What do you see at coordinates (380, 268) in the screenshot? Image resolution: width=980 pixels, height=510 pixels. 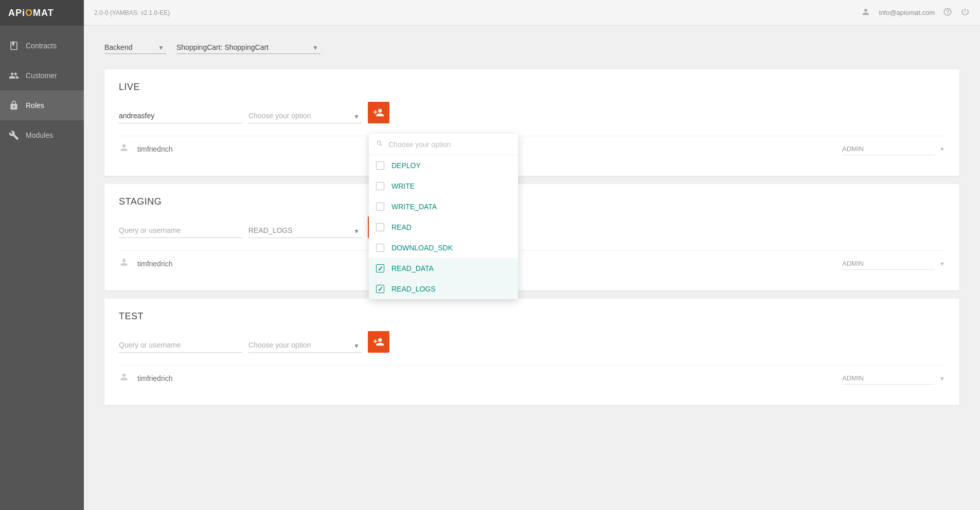 I see `read-data-checkbox: ✓` at bounding box center [380, 268].